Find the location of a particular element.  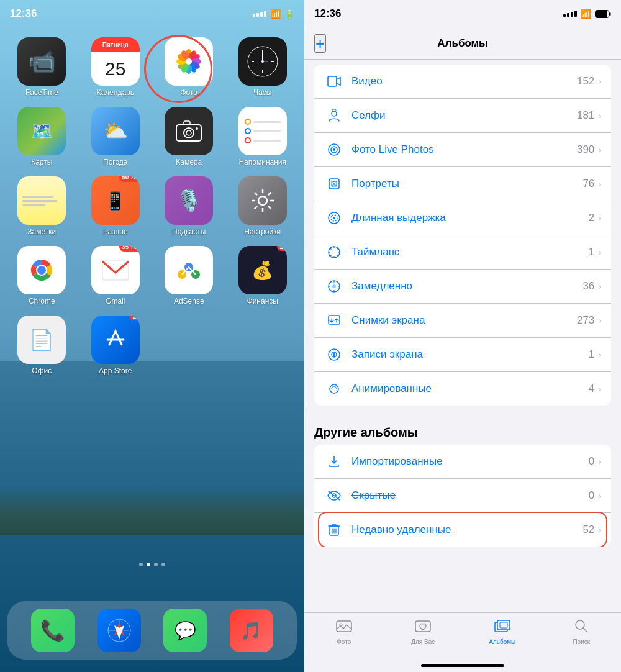

chevron-icon-selfie: › is located at coordinates (600, 116).